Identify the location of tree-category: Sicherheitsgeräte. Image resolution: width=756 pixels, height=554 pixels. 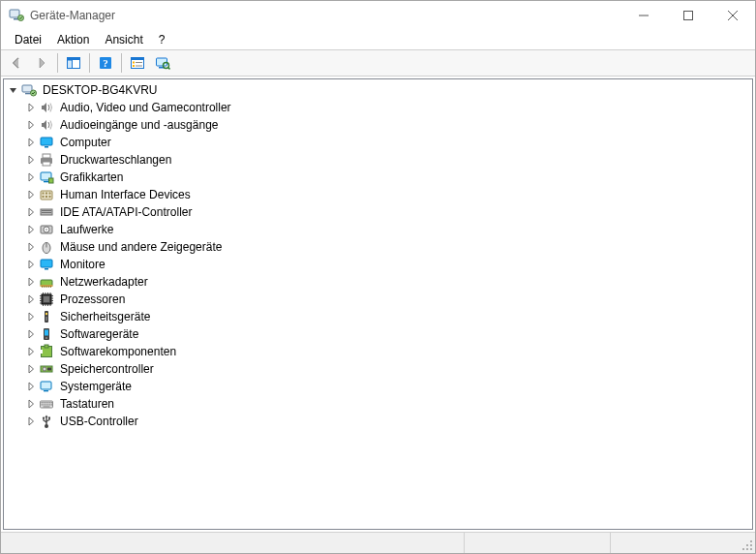
(379, 317).